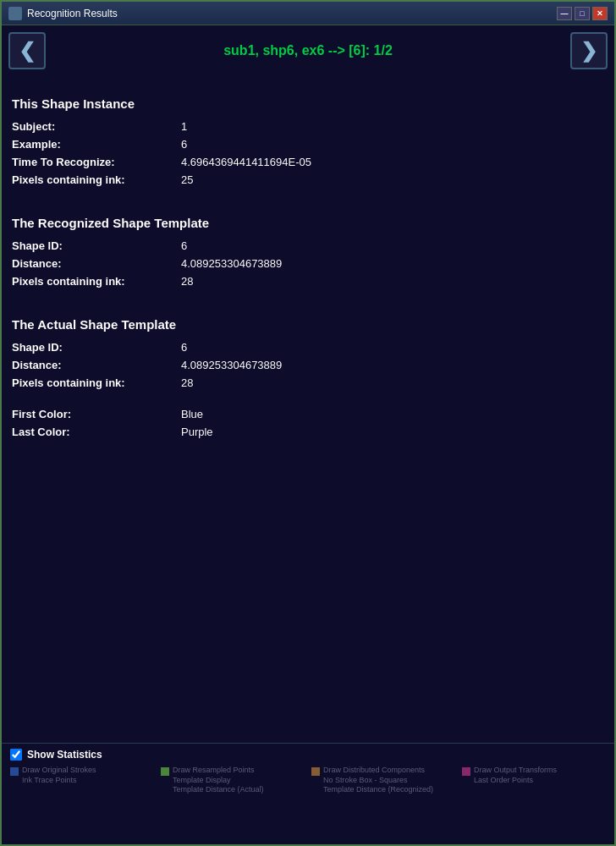 The width and height of the screenshot is (616, 846). What do you see at coordinates (600, 14) in the screenshot?
I see `close-button: ✕` at bounding box center [600, 14].